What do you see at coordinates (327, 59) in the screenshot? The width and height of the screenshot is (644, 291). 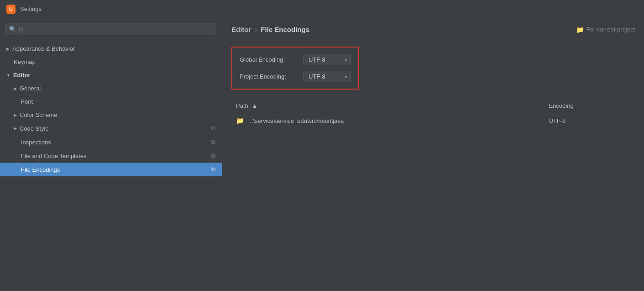 I see `global-encoding-select: UTF-8 UTF-16 ISO-8859-1` at bounding box center [327, 59].